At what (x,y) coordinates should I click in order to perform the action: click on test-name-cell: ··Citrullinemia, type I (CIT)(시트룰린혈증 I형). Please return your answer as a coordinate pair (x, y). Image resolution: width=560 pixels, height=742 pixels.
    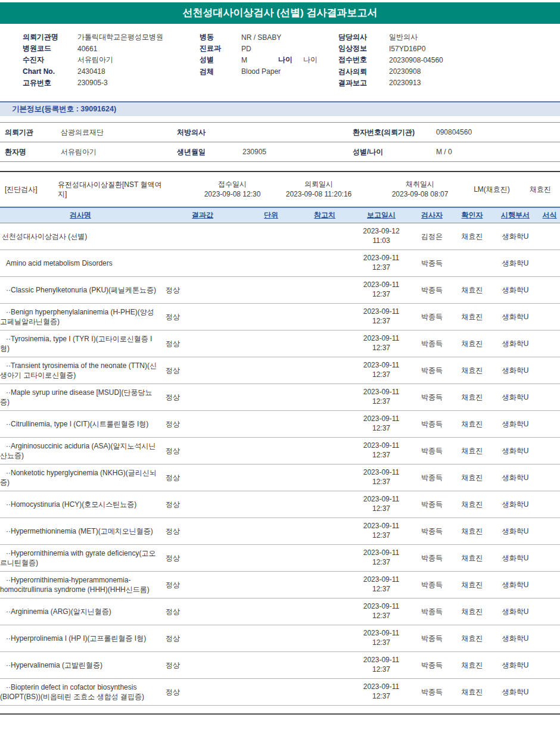
    Looking at the image, I should click on (80, 424).